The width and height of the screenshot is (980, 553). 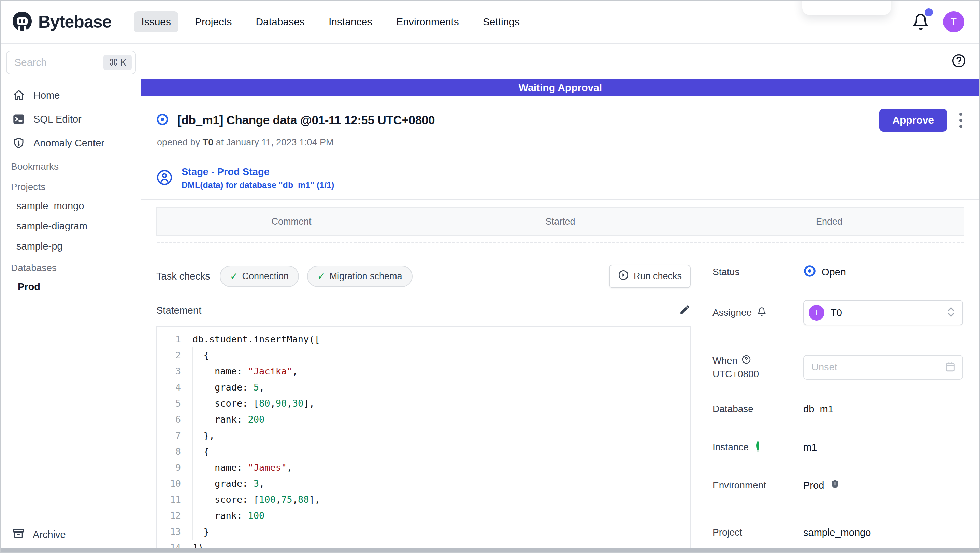 What do you see at coordinates (883, 313) in the screenshot?
I see `assignee-select: T T0` at bounding box center [883, 313].